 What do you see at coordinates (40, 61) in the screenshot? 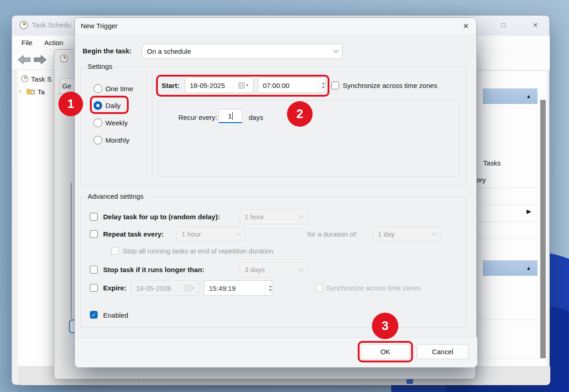
I see `forward-arrow-icon` at bounding box center [40, 61].